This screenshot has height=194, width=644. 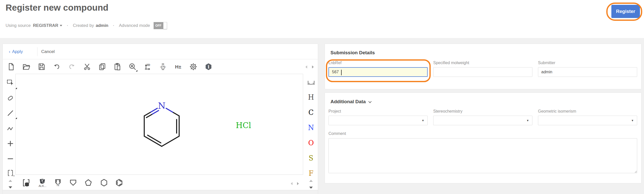 I want to click on atom-f-button: F, so click(x=311, y=173).